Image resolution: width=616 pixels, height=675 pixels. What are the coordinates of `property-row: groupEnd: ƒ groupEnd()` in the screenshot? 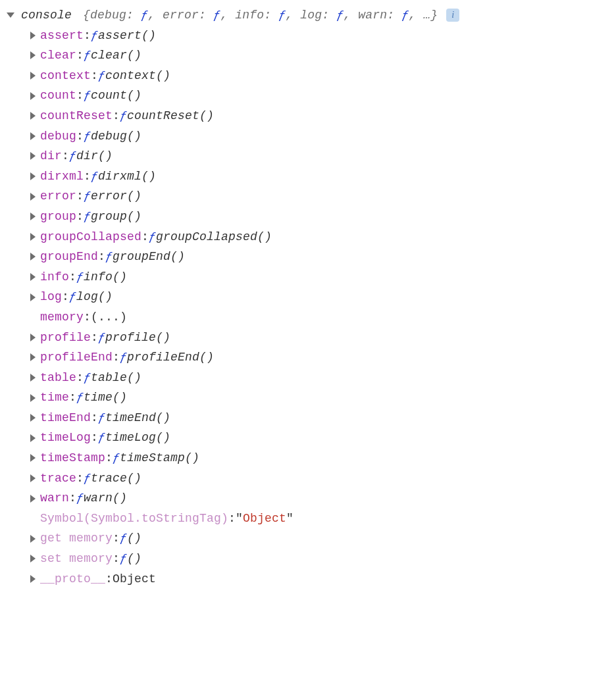 It's located at (308, 257).